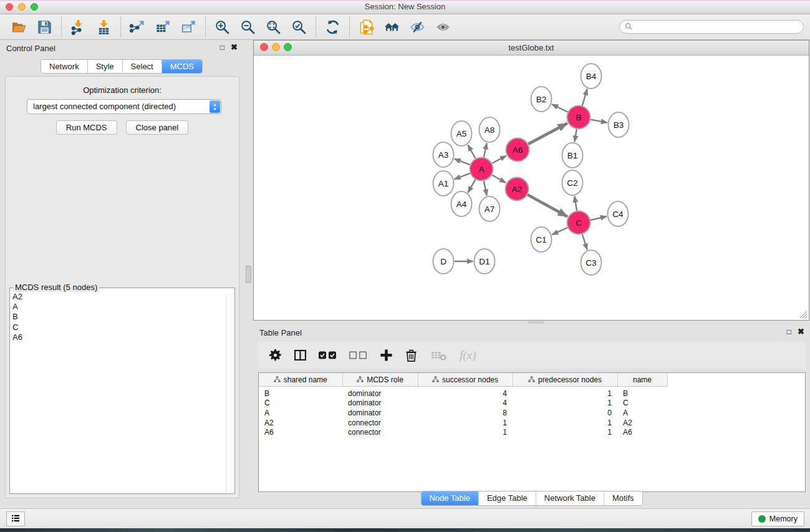 This screenshot has height=532, width=810. Describe the element at coordinates (444, 183) in the screenshot. I see `graph-node-A1: A1` at that location.